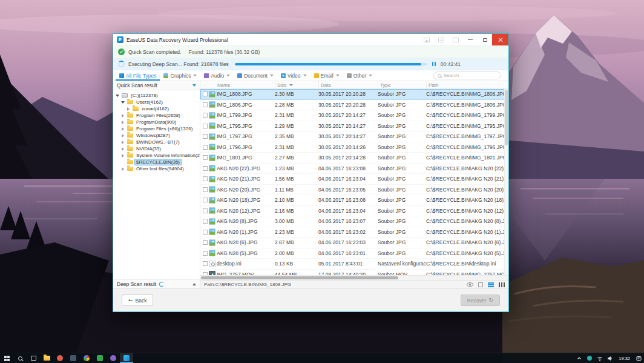 This screenshot has height=363, width=644. I want to click on tree-item: NVIDIA(33), so click(156, 149).